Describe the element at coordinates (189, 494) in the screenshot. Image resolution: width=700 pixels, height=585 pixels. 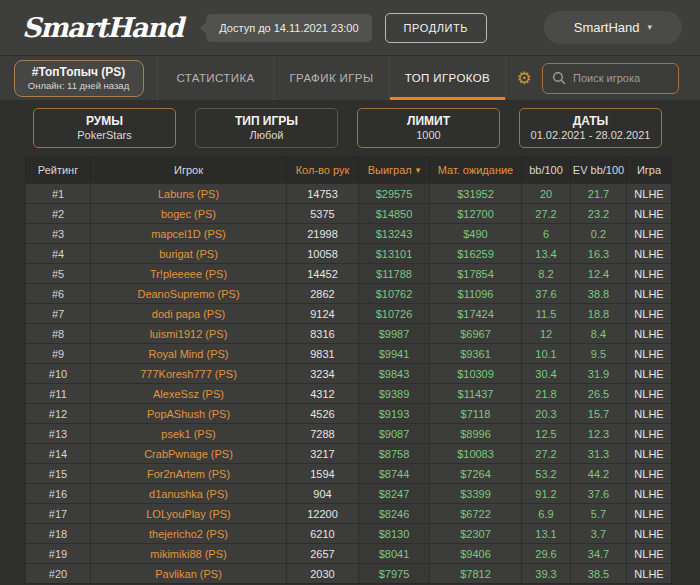
I see `cell-player-link: d1anushka (PS)` at that location.